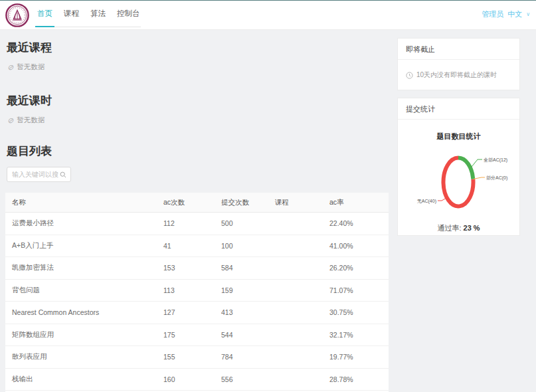  Describe the element at coordinates (302, 203) in the screenshot. I see `column-header: 课程` at that location.